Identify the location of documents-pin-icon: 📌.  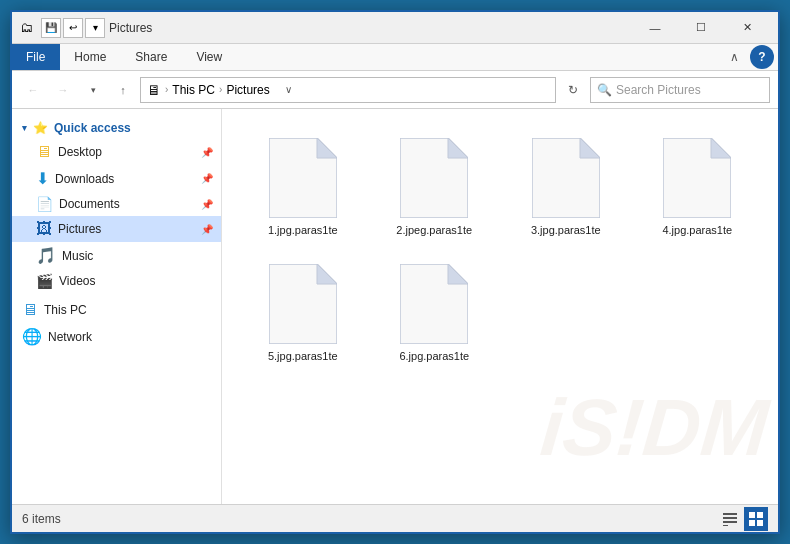
(207, 204).